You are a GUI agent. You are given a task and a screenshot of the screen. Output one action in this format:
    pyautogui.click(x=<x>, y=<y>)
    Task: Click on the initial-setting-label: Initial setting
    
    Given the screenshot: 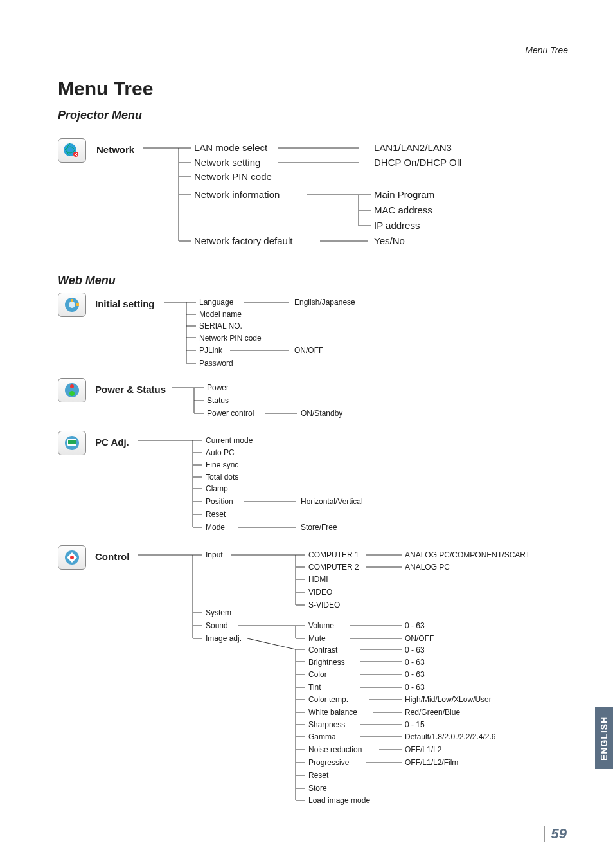 What is the action you would take?
    pyautogui.click(x=125, y=303)
    